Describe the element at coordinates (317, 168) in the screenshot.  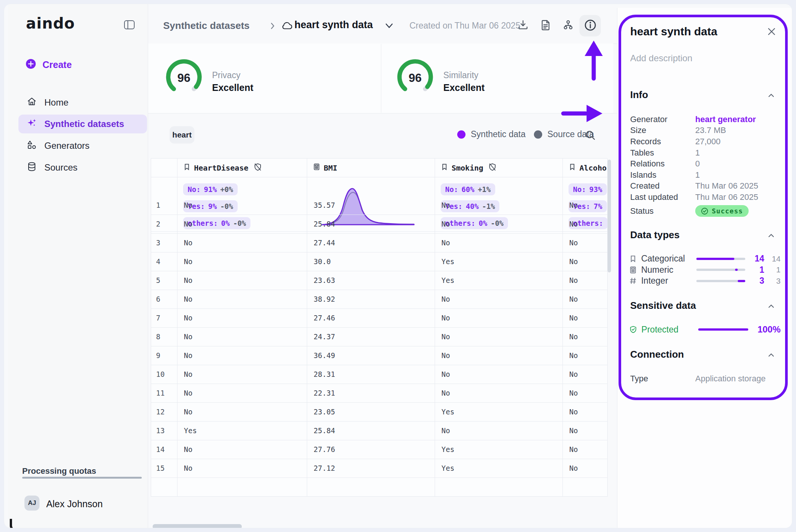
I see `calculator-icon` at that location.